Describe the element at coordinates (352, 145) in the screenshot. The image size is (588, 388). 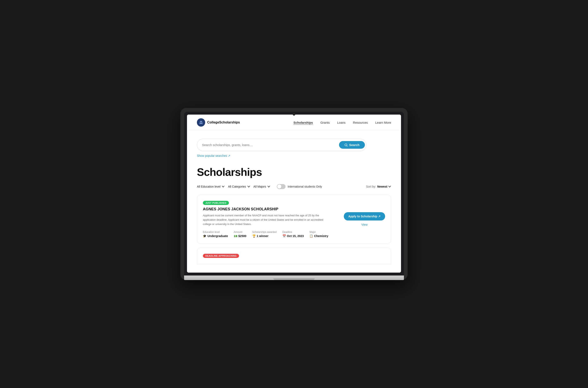
I see `search-button: Search` at that location.